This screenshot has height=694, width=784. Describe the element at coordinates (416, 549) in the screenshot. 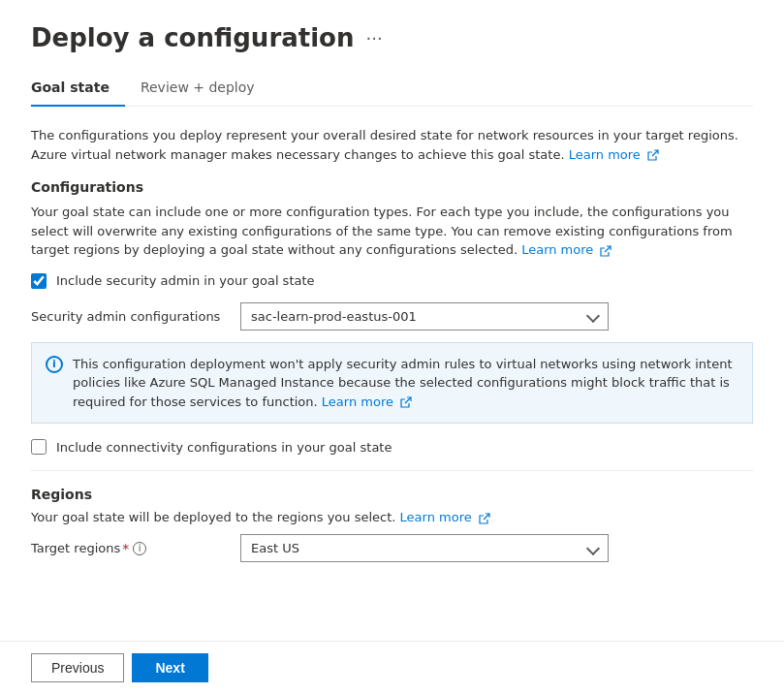

I see `target-regions-value: East US` at that location.